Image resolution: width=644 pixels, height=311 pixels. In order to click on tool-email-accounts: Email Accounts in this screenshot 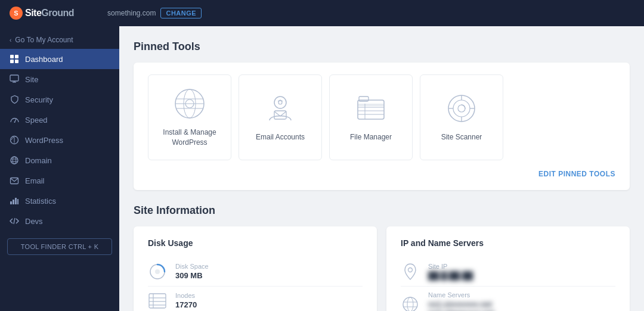, I will do `click(280, 117)`.